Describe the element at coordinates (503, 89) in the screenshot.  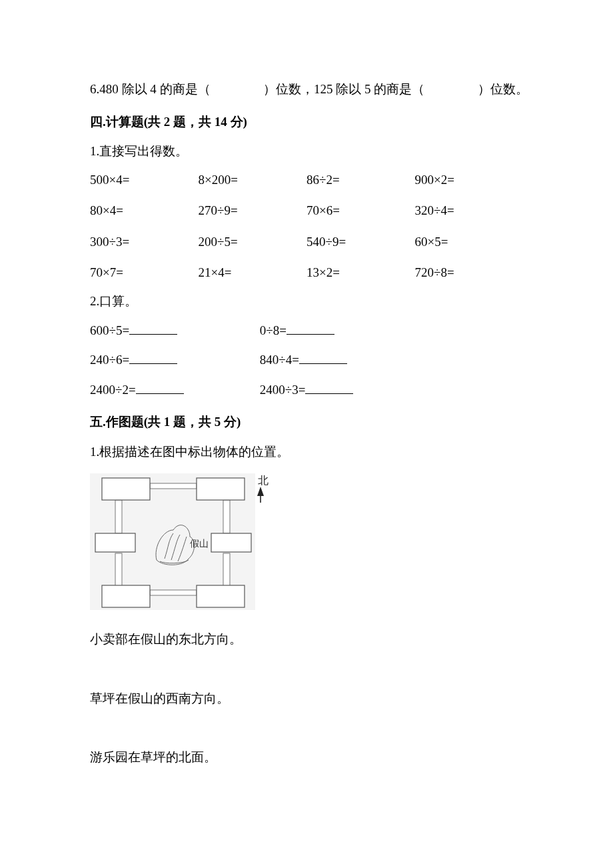
I see `q6-suffix: ）位数。` at that location.